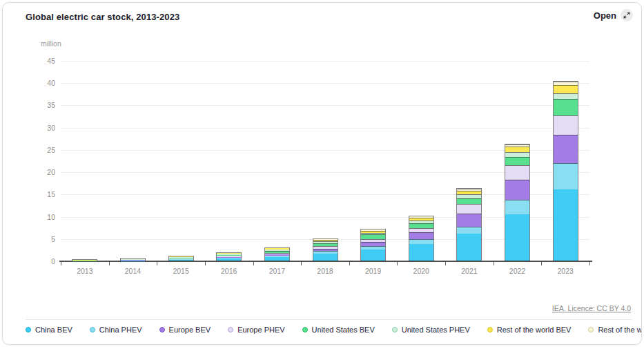 This screenshot has height=347, width=644. I want to click on x-axis-label: 2013, so click(85, 271).